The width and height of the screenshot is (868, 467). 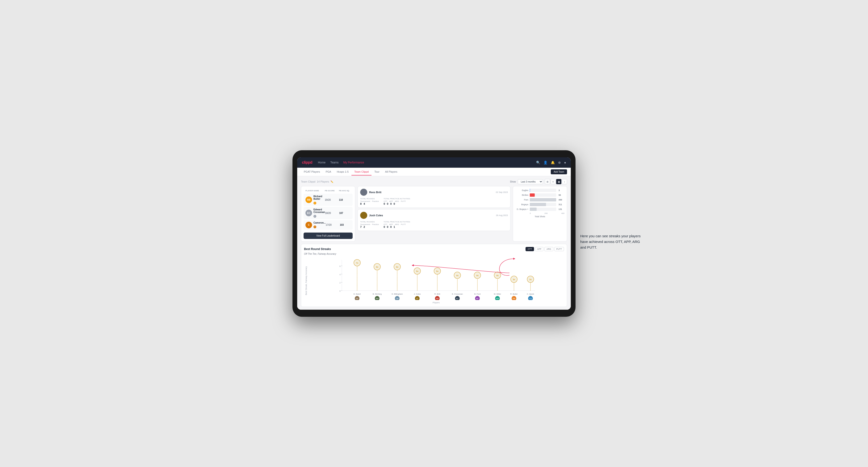 I want to click on grid-view-icon: ⊞, so click(x=547, y=182).